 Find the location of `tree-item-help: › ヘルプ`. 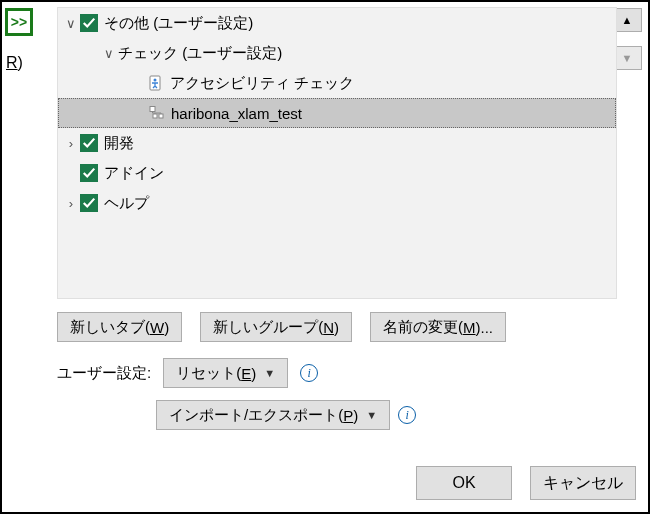

tree-item-help: › ヘルプ is located at coordinates (337, 203).